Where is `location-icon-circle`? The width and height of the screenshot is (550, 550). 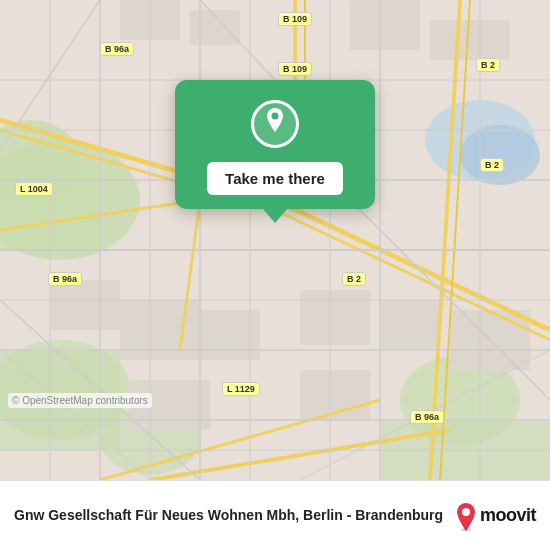 location-icon-circle is located at coordinates (275, 124).